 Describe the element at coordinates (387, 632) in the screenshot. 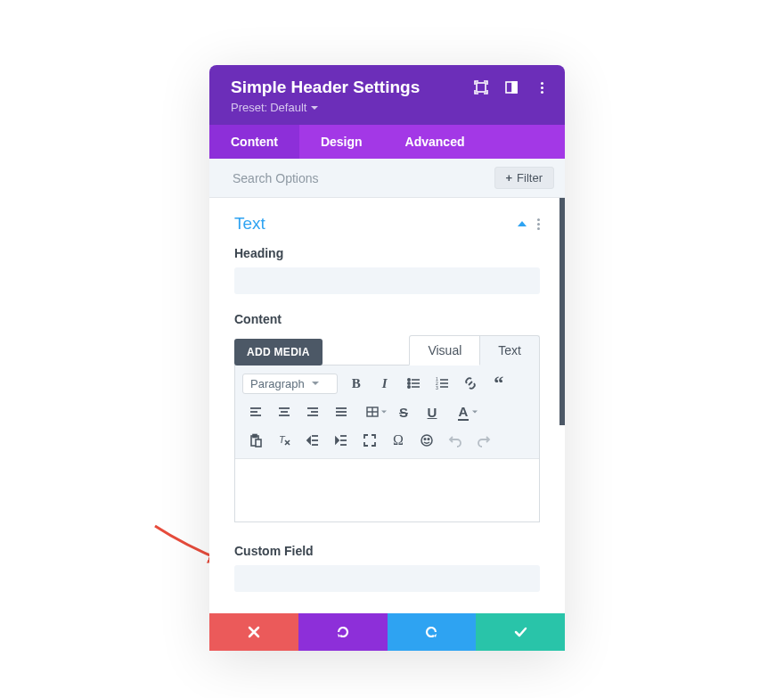

I see `modal-footer` at that location.